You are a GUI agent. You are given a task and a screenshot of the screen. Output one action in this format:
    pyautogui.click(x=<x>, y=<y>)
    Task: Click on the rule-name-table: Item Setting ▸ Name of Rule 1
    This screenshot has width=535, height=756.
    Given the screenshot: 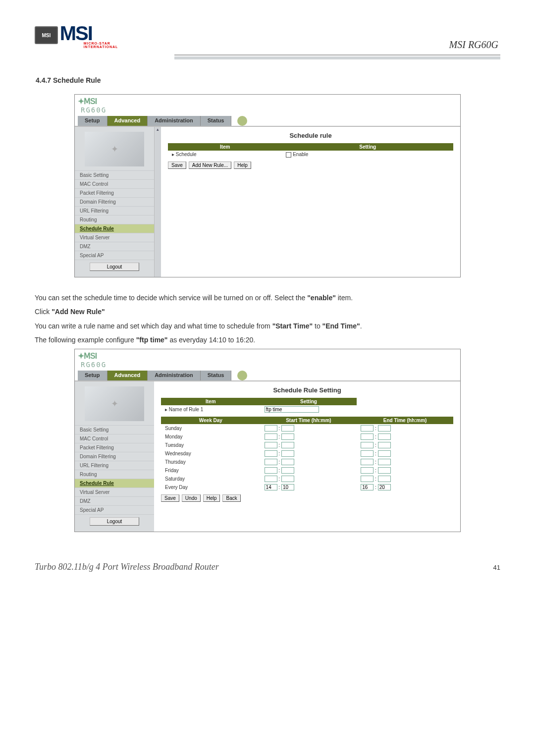 What is the action you would take?
    pyautogui.click(x=307, y=406)
    